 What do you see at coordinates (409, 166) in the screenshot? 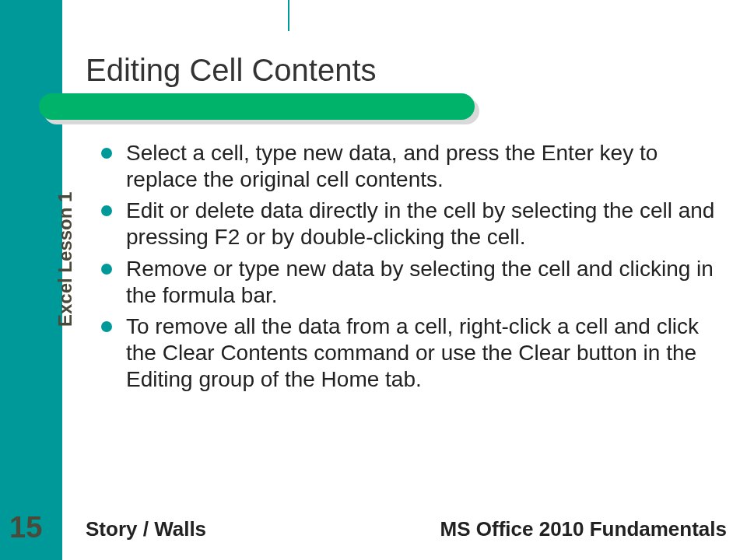
I see `bullet-item: Select a cell, type new data, and press …` at bounding box center [409, 166].